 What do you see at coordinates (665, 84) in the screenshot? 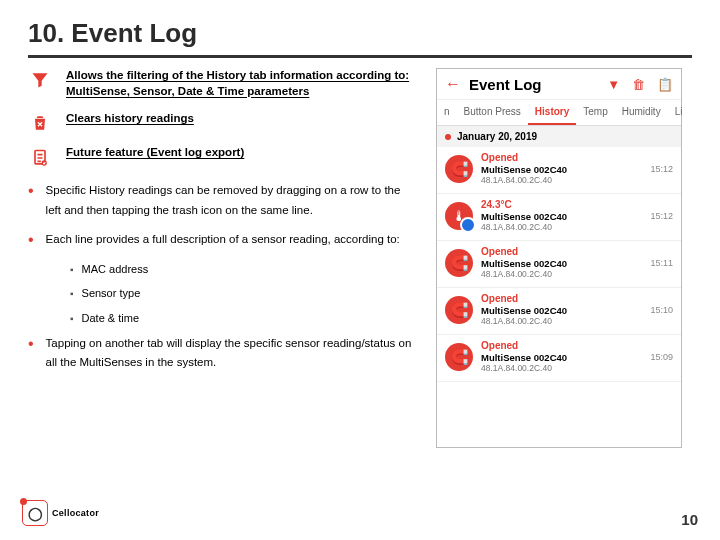
I see `export-icon: 📋` at bounding box center [665, 84].